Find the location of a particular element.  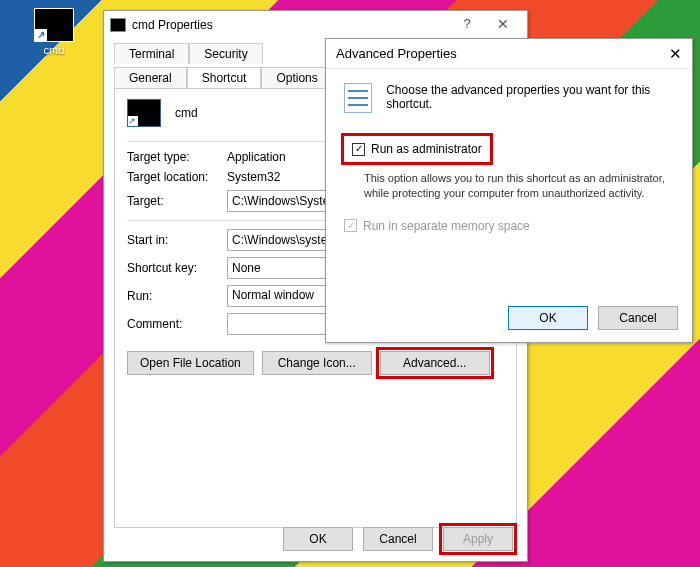

ok-button: OK is located at coordinates (318, 539).